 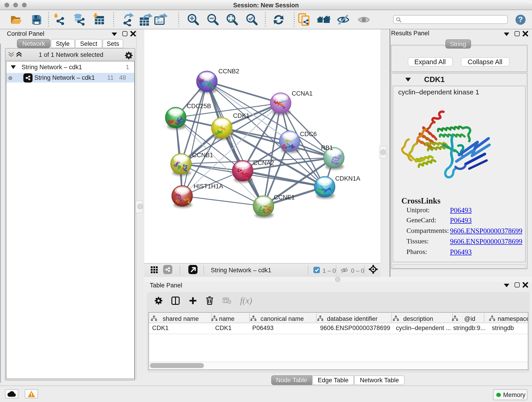 I want to click on svg-text: CCNB2, so click(x=229, y=71).